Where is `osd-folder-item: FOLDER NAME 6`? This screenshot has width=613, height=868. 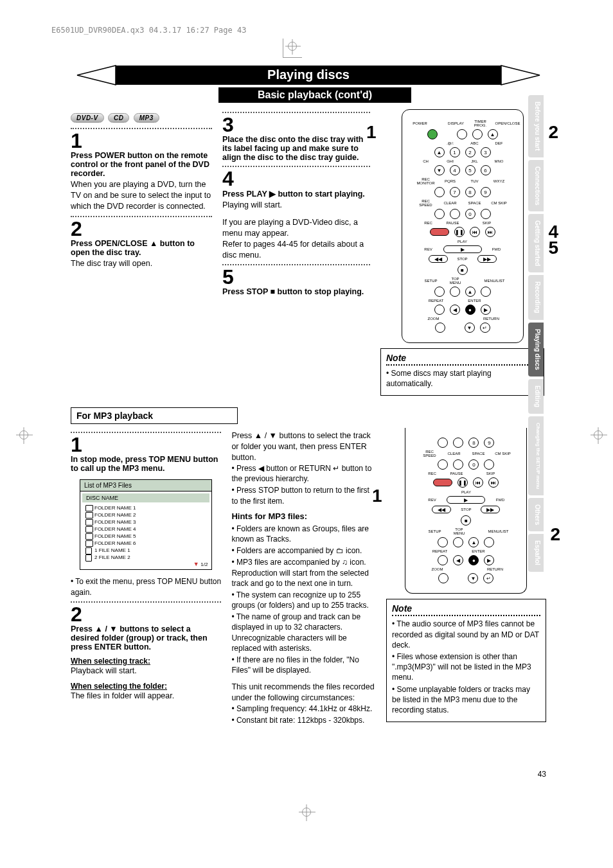
osd-folder-item: FOLDER NAME 6 is located at coordinates (146, 544).